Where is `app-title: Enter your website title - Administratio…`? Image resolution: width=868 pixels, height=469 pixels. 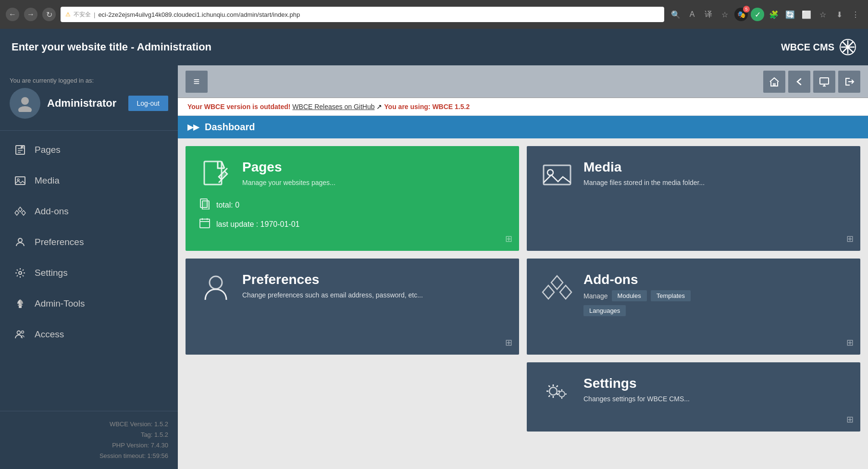
app-title: Enter your website title - Administratio… is located at coordinates (112, 47).